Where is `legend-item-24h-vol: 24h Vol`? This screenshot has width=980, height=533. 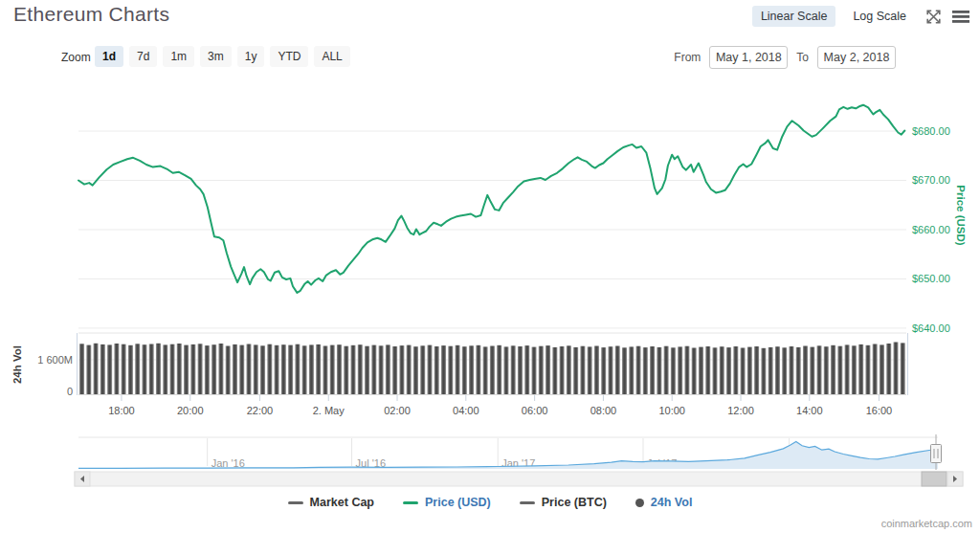
legend-item-24h-vol: 24h Vol is located at coordinates (664, 502).